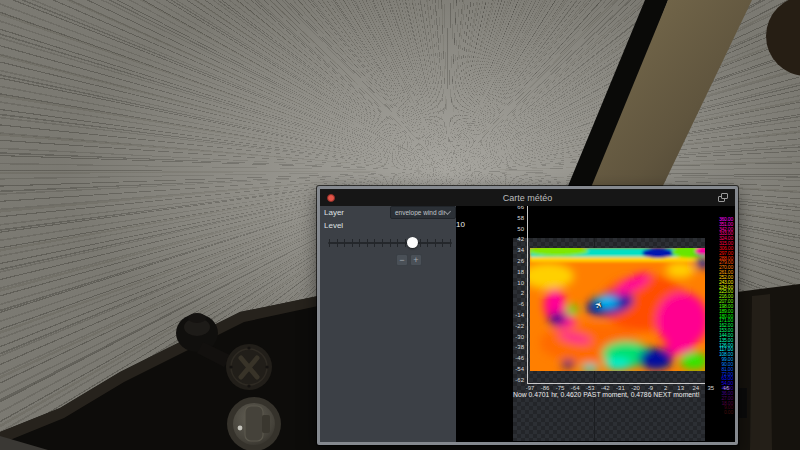 The height and width of the screenshot is (450, 800). Describe the element at coordinates (254, 424) in the screenshot. I see `door-latch` at that location.